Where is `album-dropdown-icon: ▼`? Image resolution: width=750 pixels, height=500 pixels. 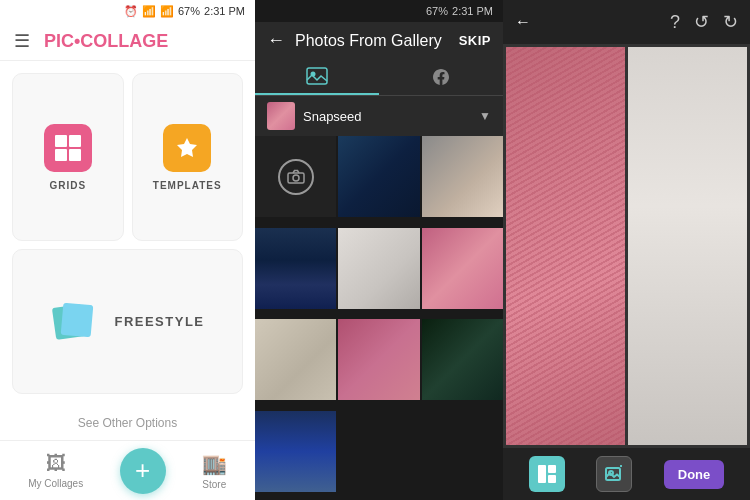 album-dropdown-icon: ▼ is located at coordinates (485, 116).